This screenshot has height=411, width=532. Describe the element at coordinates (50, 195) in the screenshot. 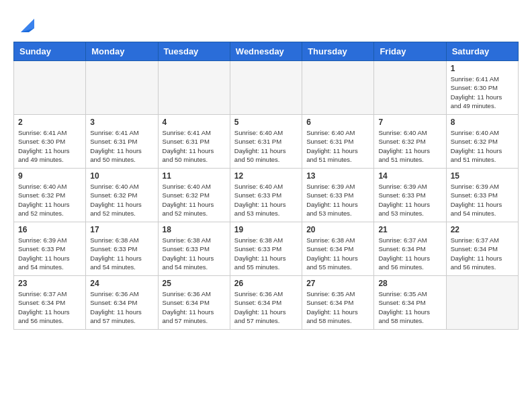

I see `calendar-cell: 9Sunrise: 6:40 AM Sunset: 6:32 PM Daylig…` at that location.